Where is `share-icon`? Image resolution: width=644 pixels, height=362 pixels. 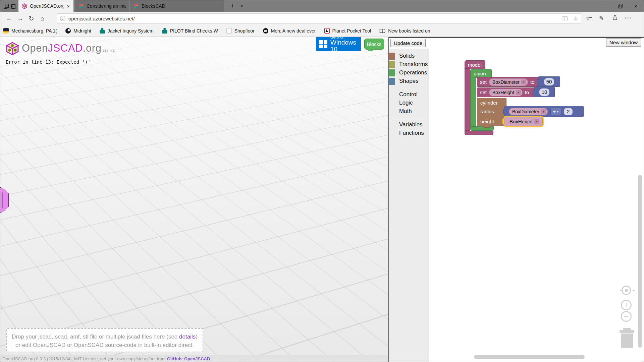
share-icon is located at coordinates (615, 18).